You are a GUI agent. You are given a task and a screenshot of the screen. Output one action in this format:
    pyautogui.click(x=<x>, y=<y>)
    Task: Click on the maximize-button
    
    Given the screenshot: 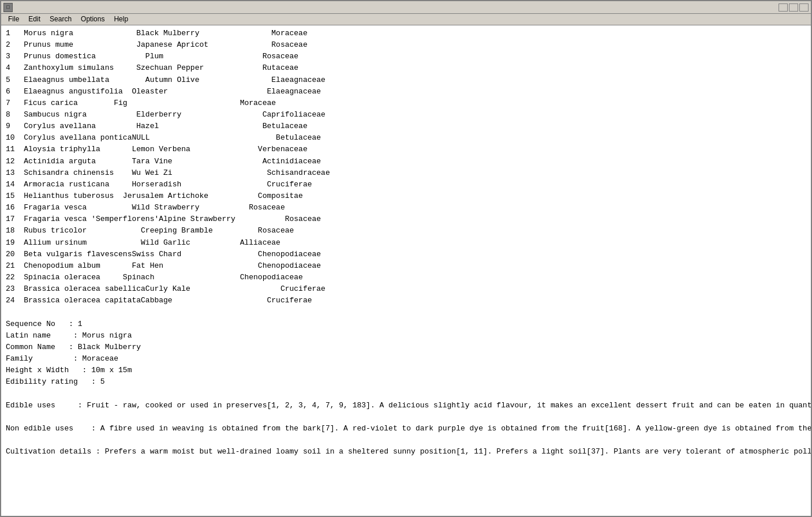 What is the action you would take?
    pyautogui.click(x=794, y=8)
    